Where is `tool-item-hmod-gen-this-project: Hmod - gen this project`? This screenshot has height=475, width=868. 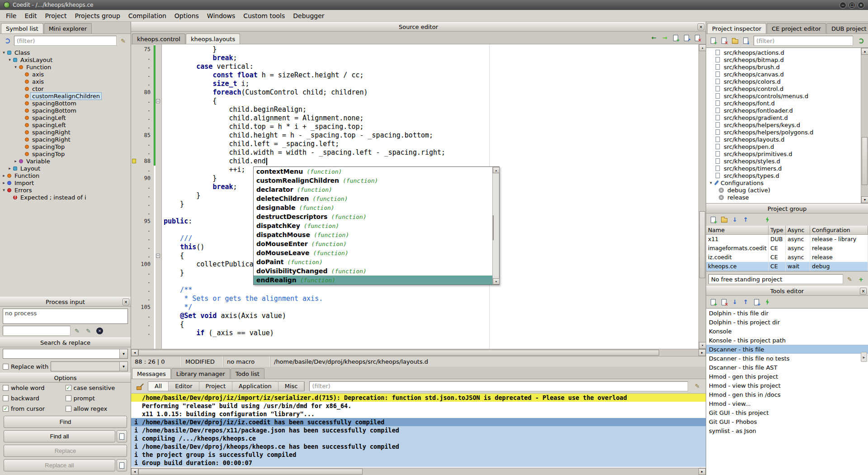 tool-item-hmod-gen-this-project: Hmod - gen this project is located at coordinates (787, 376).